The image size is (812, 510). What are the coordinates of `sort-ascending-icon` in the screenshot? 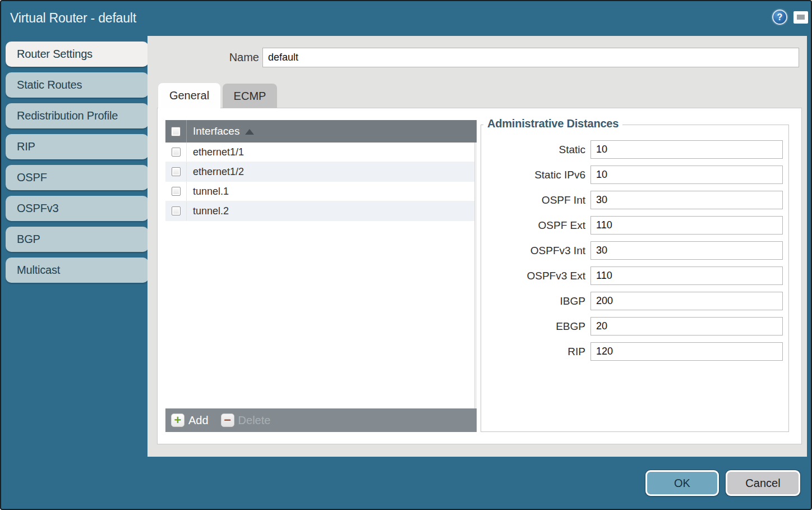 It's located at (250, 132).